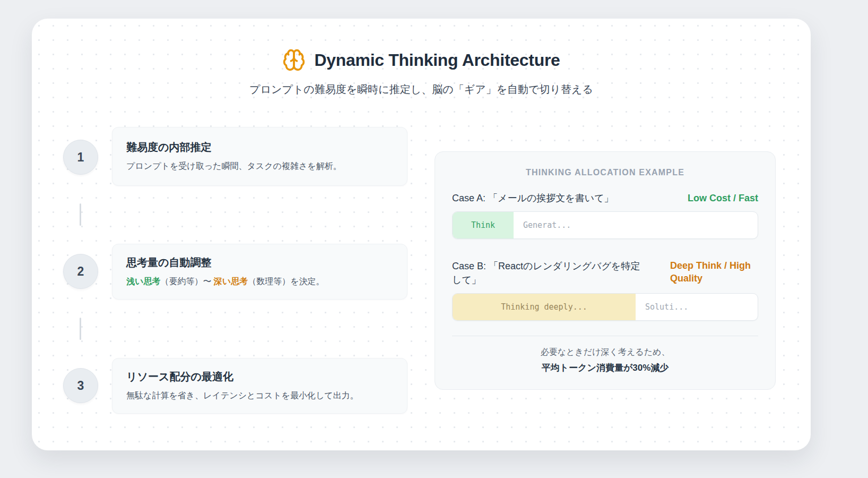 This screenshot has height=478, width=868. Describe the element at coordinates (260, 395) in the screenshot. I see `step-3-description: 無駄な計算を省き、レイテンシとコストを最小化して出力。` at that location.